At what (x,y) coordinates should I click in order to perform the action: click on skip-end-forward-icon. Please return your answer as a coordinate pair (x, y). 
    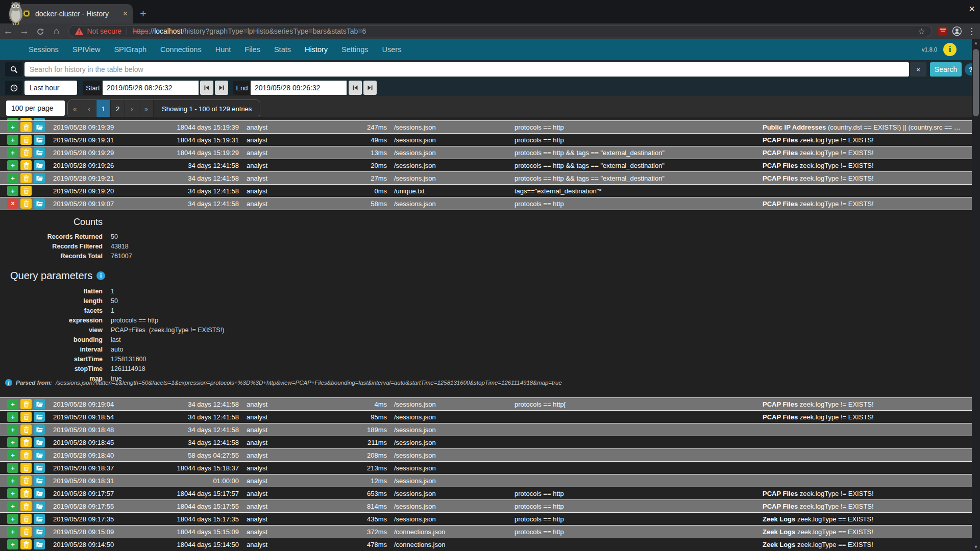
    Looking at the image, I should click on (370, 88).